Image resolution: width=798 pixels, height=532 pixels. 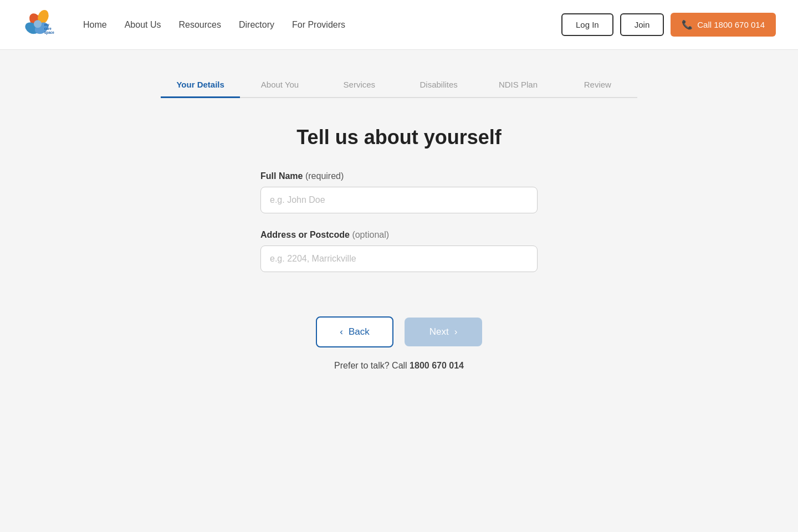 I want to click on tab-ndis-plan: NDIS Plan, so click(x=518, y=84).